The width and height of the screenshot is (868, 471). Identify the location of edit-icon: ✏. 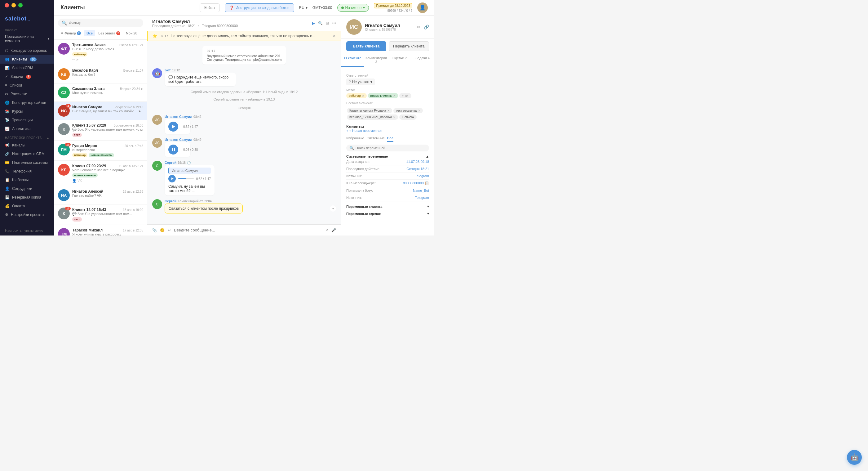
(418, 27).